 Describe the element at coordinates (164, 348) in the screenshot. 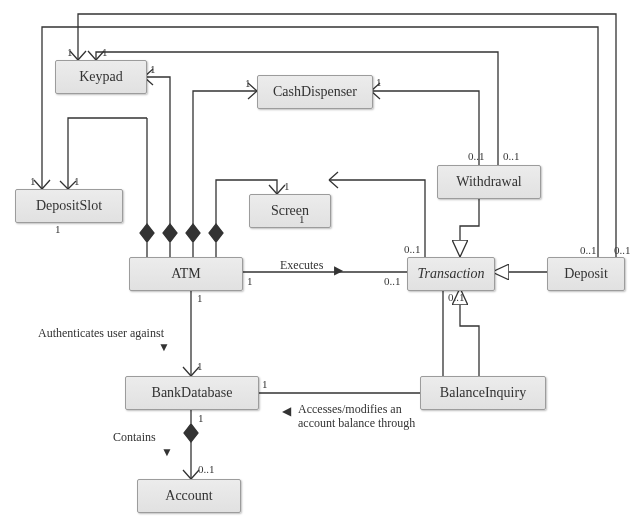

I see `arrow-authenticates: ▼` at that location.